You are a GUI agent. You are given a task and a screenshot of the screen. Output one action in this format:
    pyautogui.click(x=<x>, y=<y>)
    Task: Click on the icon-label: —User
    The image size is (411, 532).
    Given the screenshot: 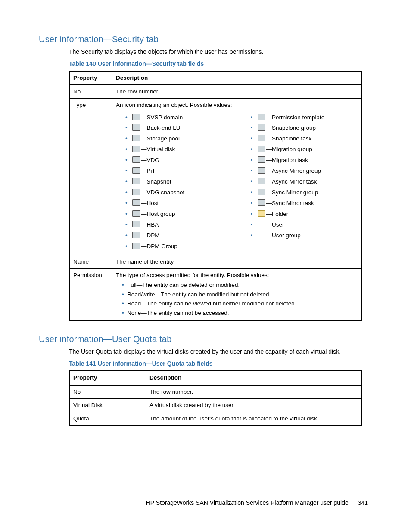 What is the action you would take?
    pyautogui.click(x=275, y=225)
    